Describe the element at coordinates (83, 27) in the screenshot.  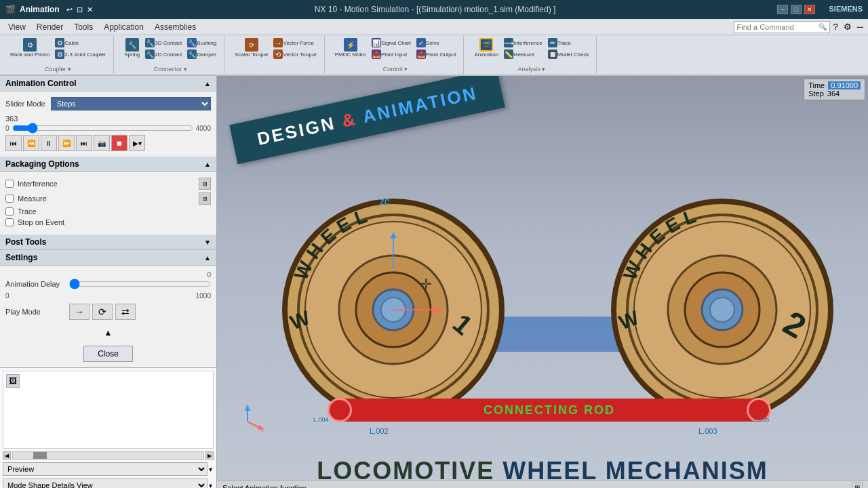
I see `menu-tools: Tools` at that location.